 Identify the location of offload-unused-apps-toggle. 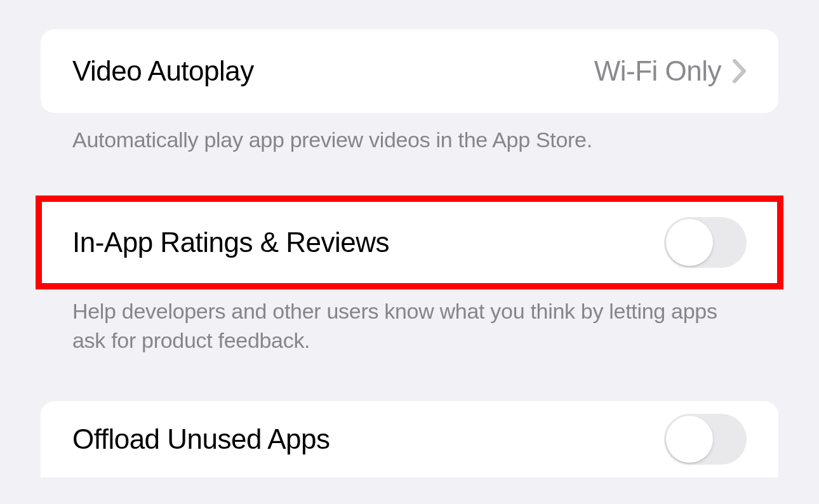
(705, 439).